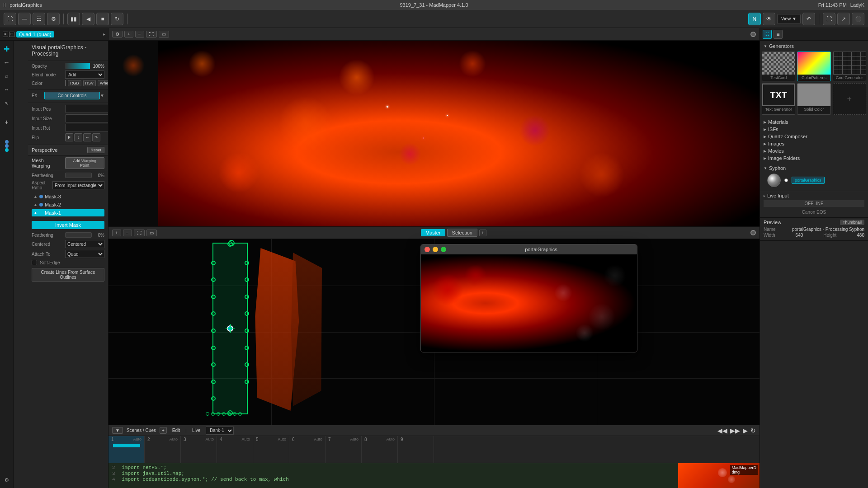 The image size is (868, 488). I want to click on cat-quartz: ▶ Quartz Composer, so click(814, 136).